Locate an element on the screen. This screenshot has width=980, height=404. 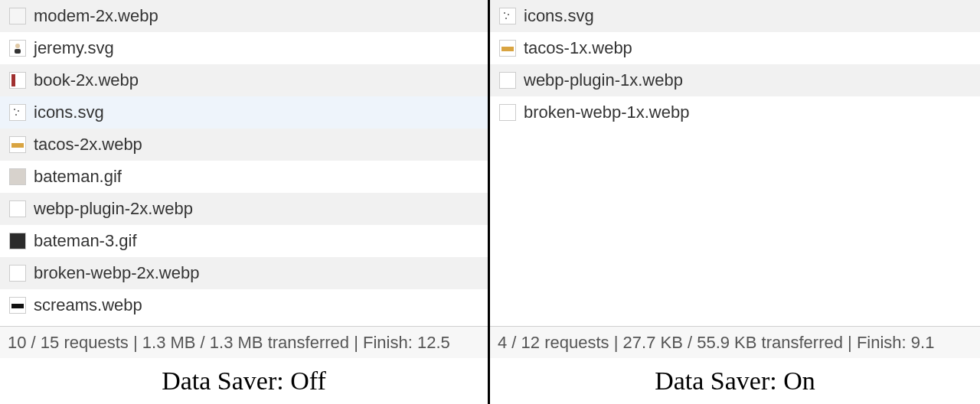
file-name: book-2x.webp is located at coordinates (86, 80).